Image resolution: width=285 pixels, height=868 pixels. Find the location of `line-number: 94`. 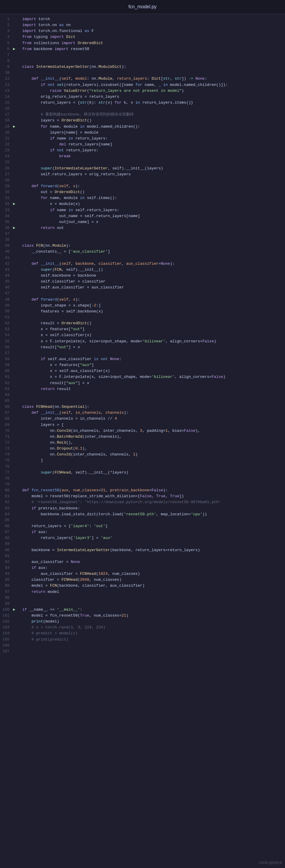

line-number: 94 is located at coordinates (5, 574).